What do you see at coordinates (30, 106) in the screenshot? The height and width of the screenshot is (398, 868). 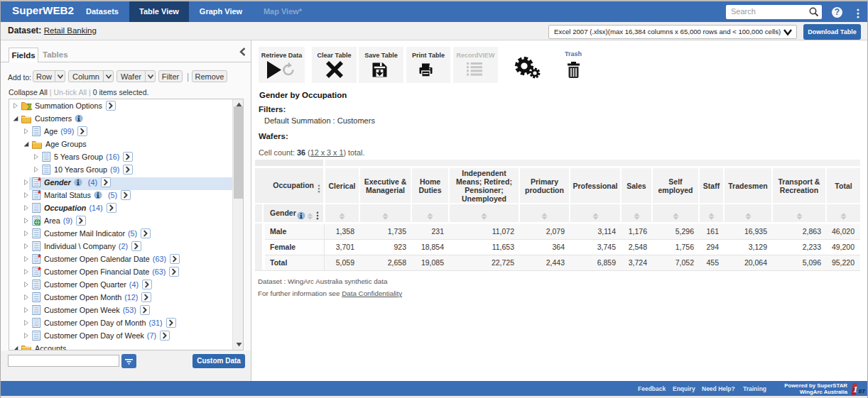 I see `svg-text: Σ` at bounding box center [30, 106].